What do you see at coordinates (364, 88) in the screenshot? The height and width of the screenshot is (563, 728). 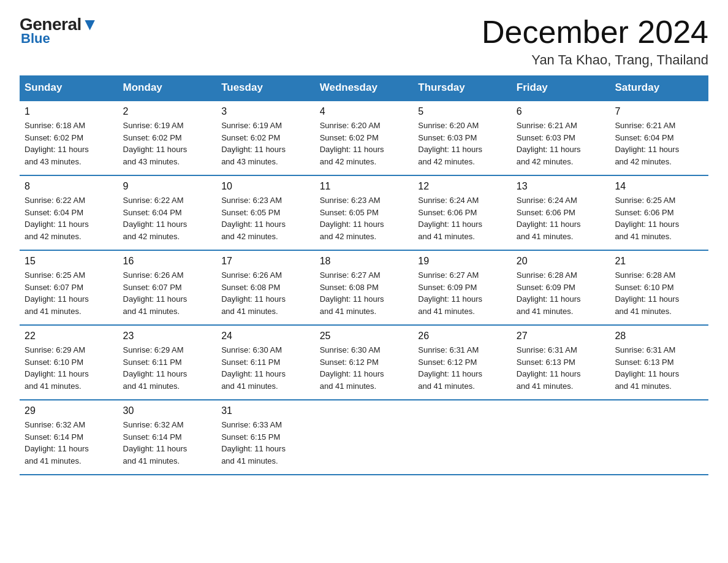 I see `calendar-header-row: SundayMondayTuesdayWednesdayThursdayFrid…` at bounding box center [364, 88].